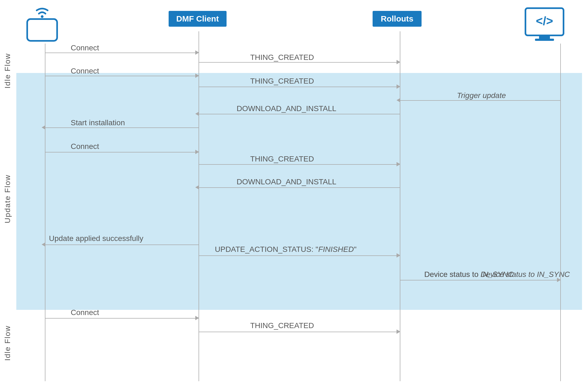 The height and width of the screenshot is (385, 588). Describe the element at coordinates (282, 81) in the screenshot. I see `thing-created2-label: THING_CREATED` at that location.